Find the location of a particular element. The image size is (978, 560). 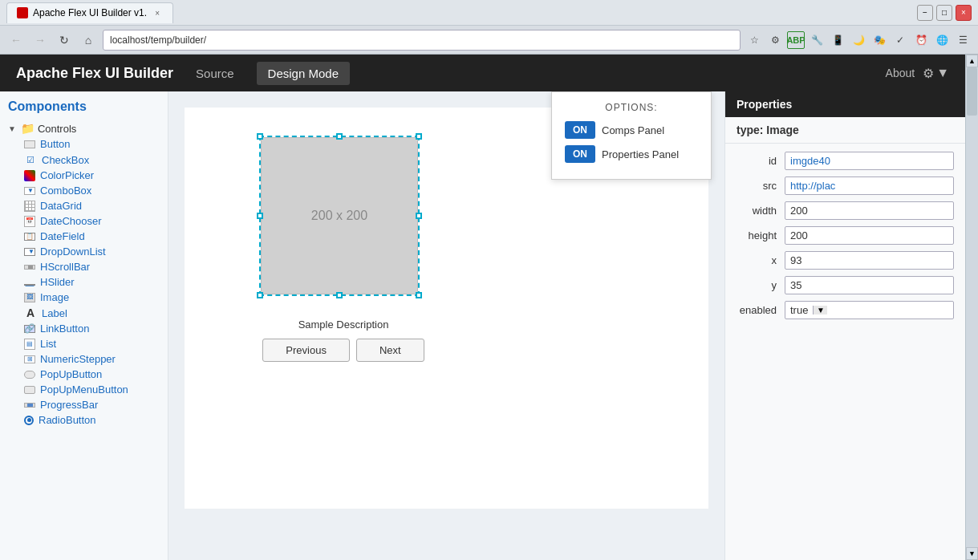

extension3-icon: 🌙 is located at coordinates (858, 40).